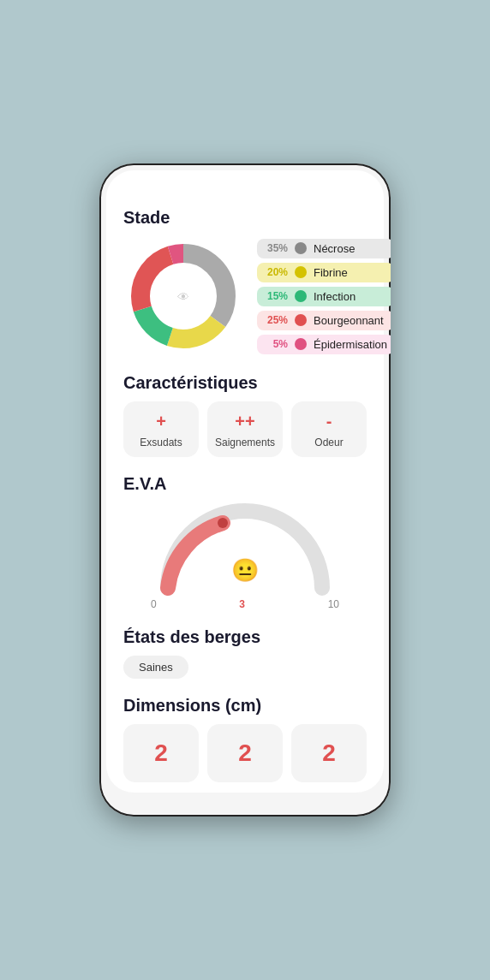 The image size is (490, 980). Describe the element at coordinates (324, 296) in the screenshot. I see `legend-item-infection: 15% Infection` at that location.